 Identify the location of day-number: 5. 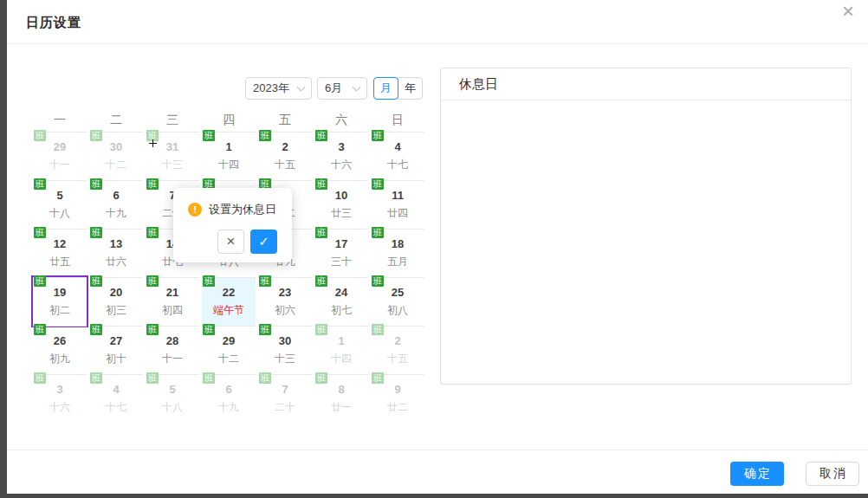
(60, 196).